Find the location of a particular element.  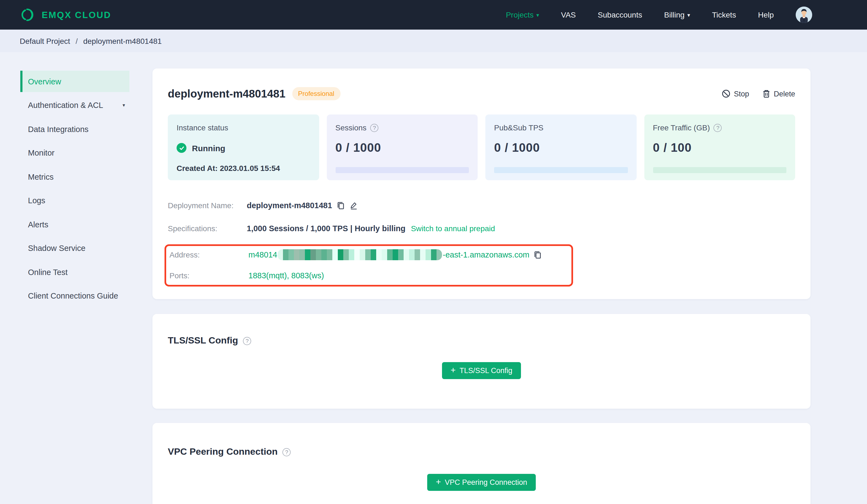

sessions-value: 0 / 1000 is located at coordinates (402, 148).